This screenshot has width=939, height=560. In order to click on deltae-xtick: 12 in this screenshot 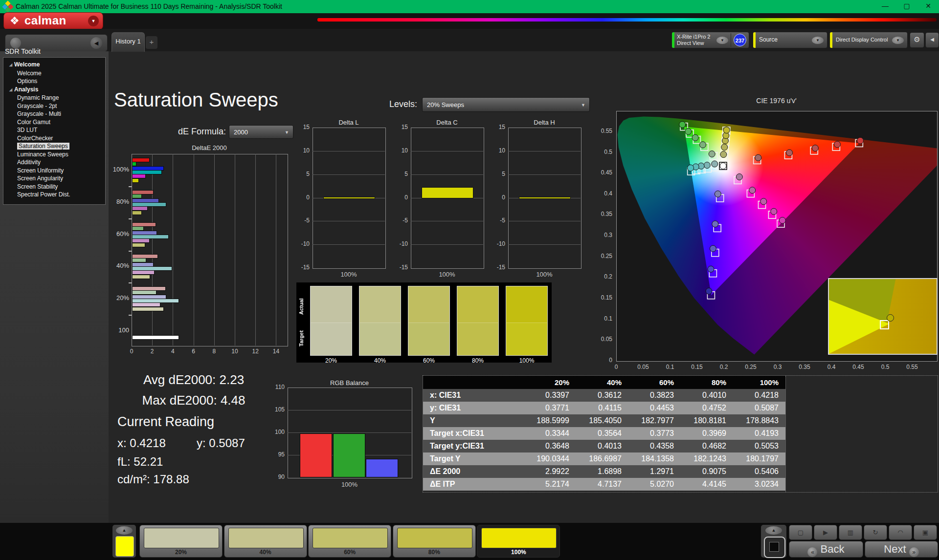, I will do `click(255, 351)`.